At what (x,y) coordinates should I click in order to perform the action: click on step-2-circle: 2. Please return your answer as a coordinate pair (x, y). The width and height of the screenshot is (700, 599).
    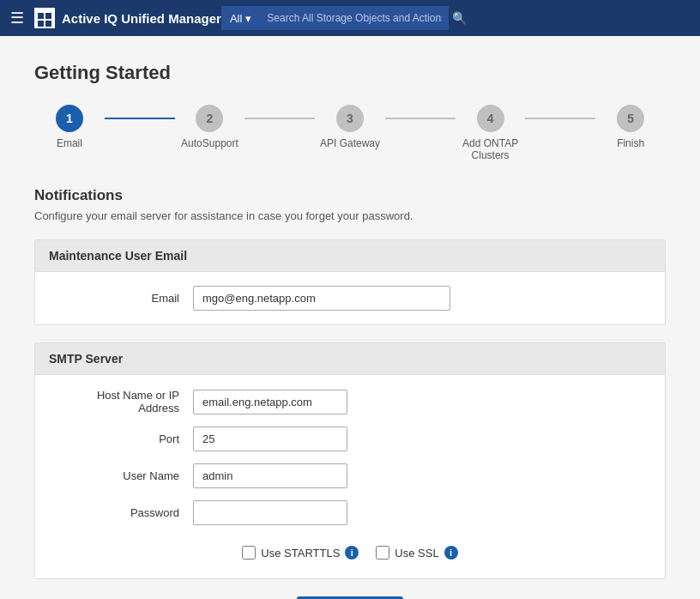
    Looking at the image, I should click on (209, 118).